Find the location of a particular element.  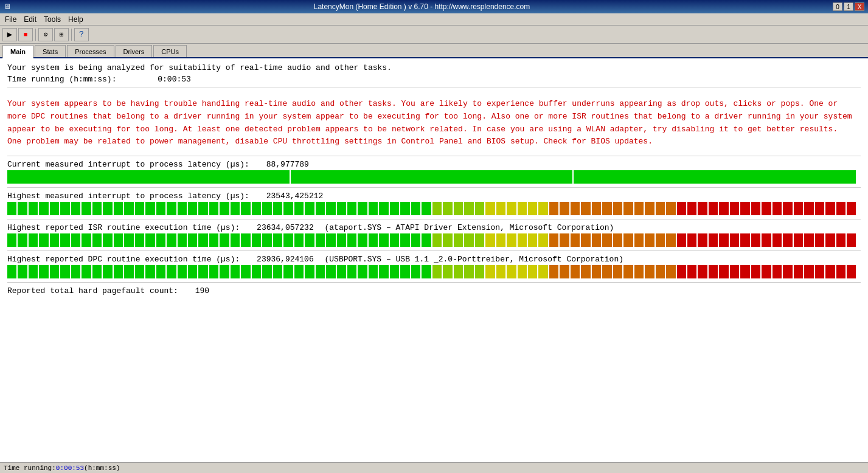

tab-processes: Processes is located at coordinates (90, 51).